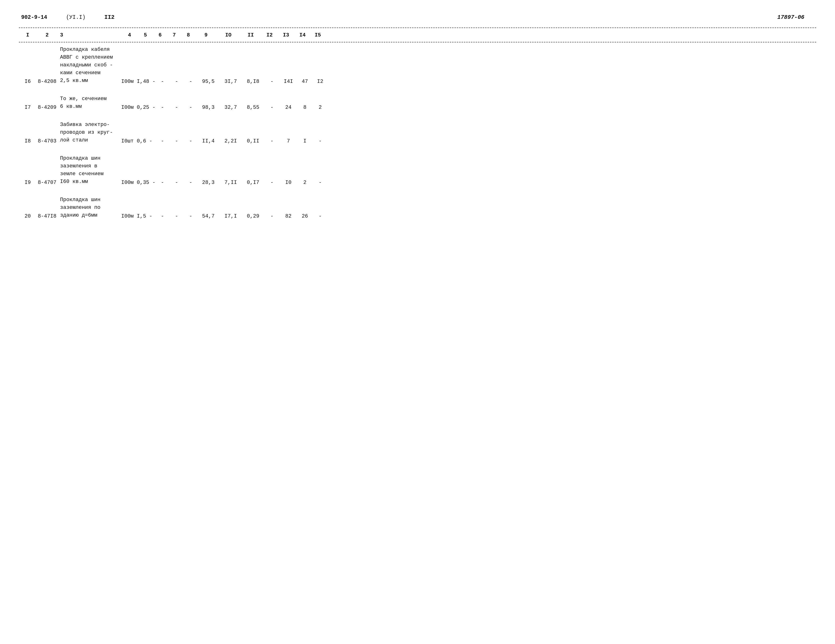 This screenshot has height=644, width=835. Describe the element at coordinates (288, 141) in the screenshot. I see `row-col13: 7` at that location.